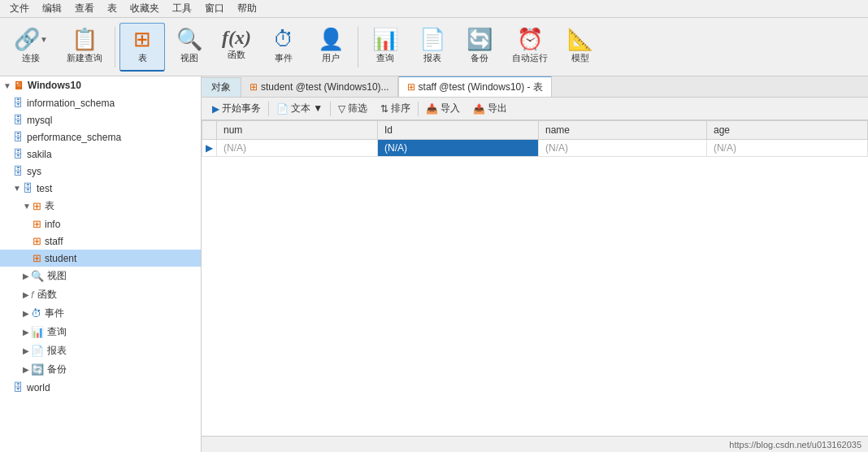 This screenshot has width=868, height=452. What do you see at coordinates (101, 224) in the screenshot?
I see `sidebar-item-info: ⊞ info` at bounding box center [101, 224].